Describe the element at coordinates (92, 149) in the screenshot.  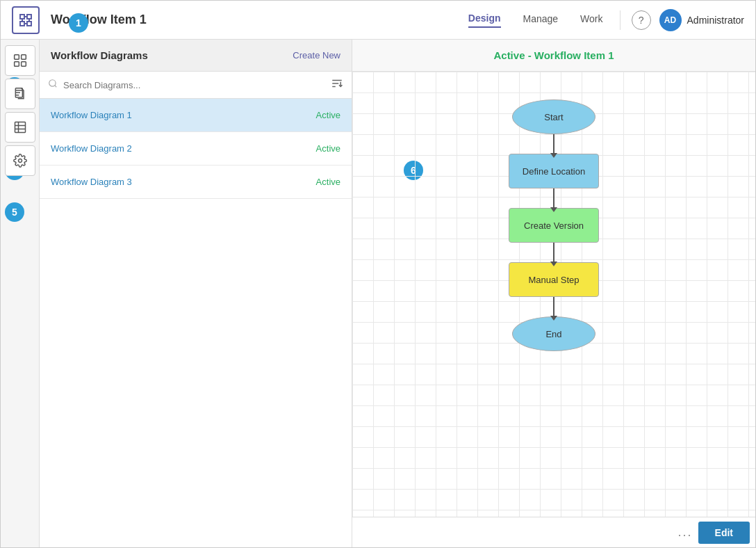
I see `diagram-name-2: Workflow Diagram 2` at that location.